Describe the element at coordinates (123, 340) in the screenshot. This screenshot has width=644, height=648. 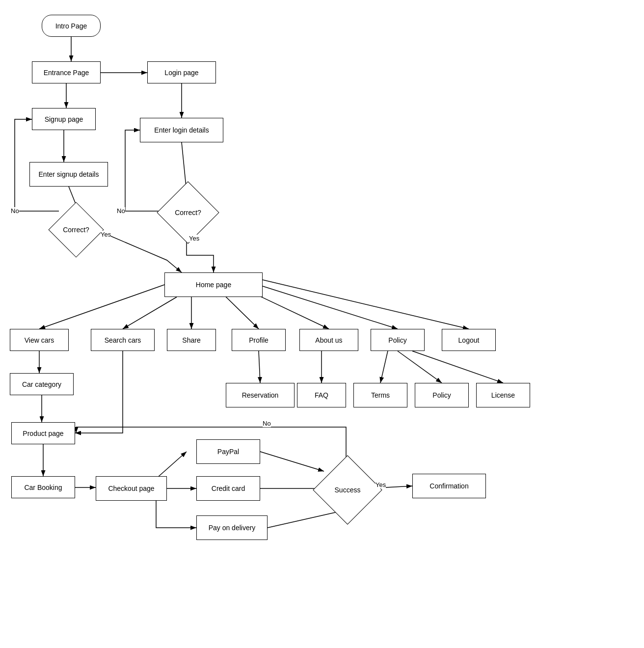
I see `searchcars-node: Search cars` at that location.